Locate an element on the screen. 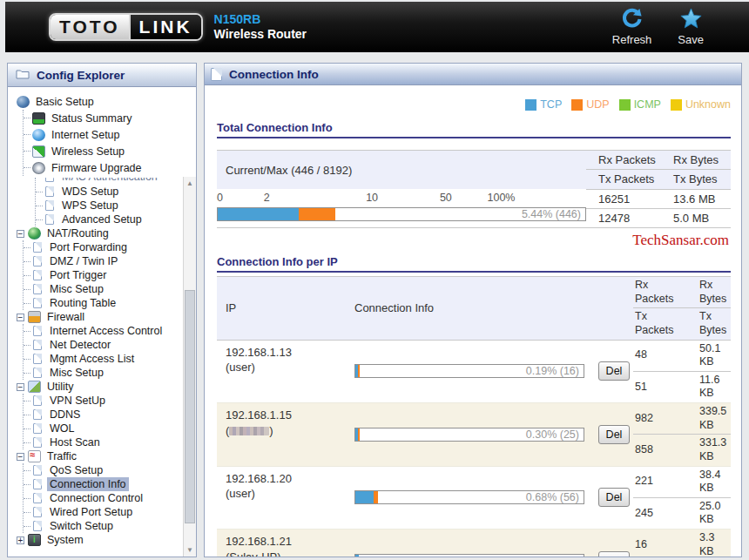  logo-toto-text: TOTO is located at coordinates (90, 27).